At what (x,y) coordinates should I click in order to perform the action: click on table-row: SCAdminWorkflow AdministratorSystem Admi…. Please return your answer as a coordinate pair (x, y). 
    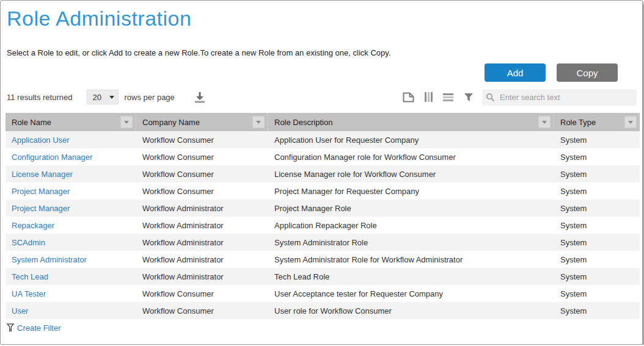
    Looking at the image, I should click on (323, 242).